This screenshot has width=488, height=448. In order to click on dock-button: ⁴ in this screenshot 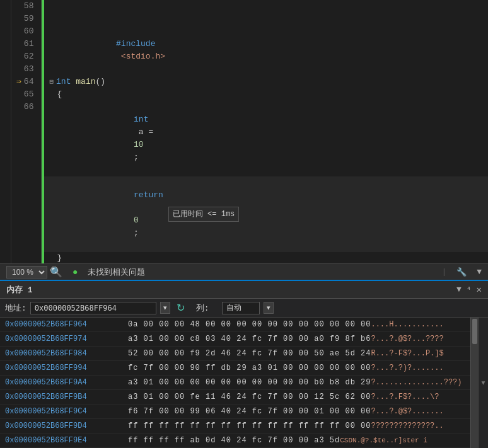, I will do `click(469, 290)`.